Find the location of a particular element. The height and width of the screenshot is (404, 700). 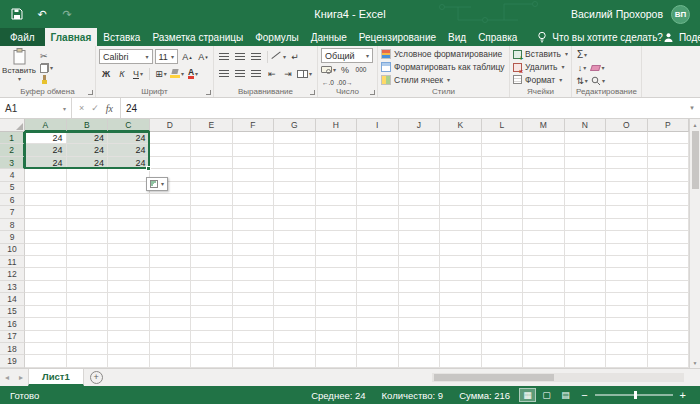

cell-c6 is located at coordinates (129, 200).